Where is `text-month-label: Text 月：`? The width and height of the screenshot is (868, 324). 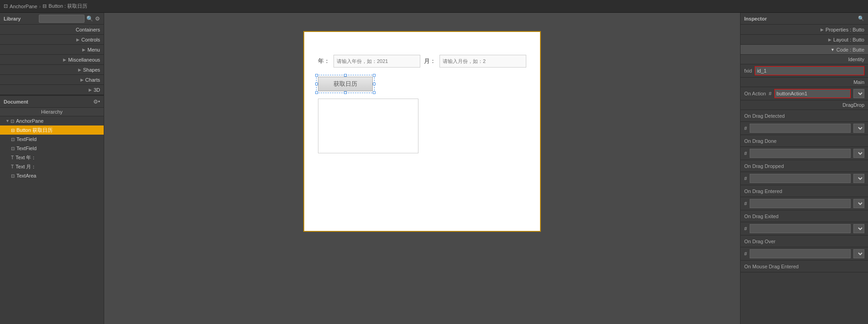 text-month-label: Text 月： is located at coordinates (26, 167).